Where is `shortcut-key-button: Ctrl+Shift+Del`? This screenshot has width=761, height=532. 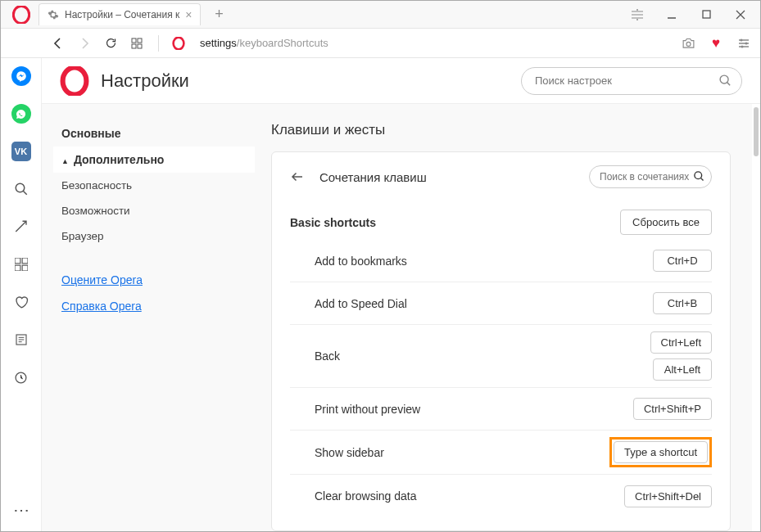
shortcut-key-button: Ctrl+Shift+Del is located at coordinates (668, 496).